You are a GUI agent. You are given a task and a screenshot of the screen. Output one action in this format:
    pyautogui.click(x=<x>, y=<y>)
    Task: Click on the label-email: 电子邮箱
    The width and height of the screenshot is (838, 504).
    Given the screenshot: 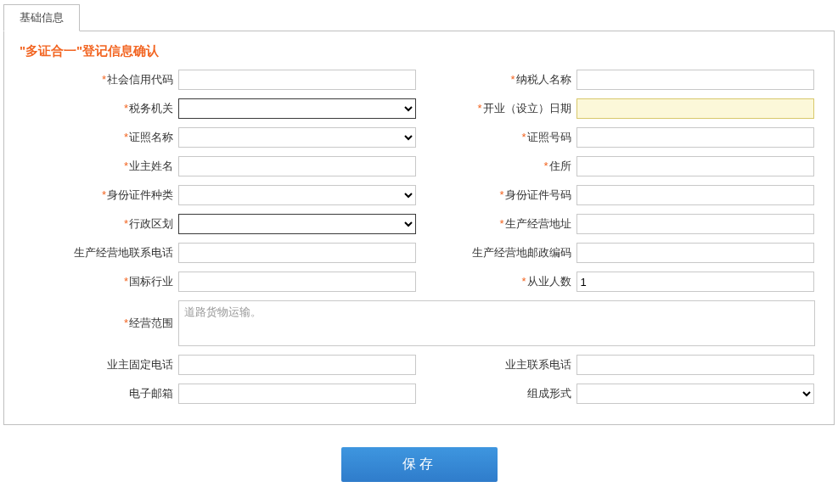 What is the action you would take?
    pyautogui.click(x=95, y=394)
    